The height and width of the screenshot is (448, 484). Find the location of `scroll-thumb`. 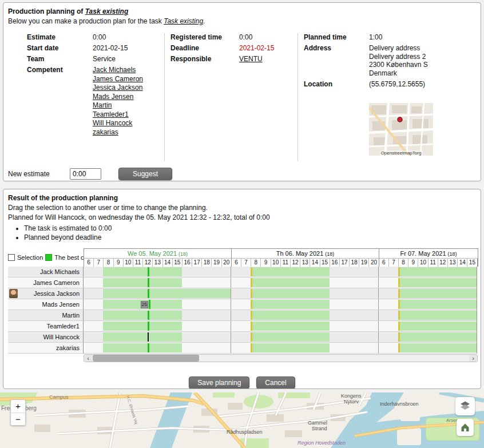

scroll-thumb is located at coordinates (146, 358).